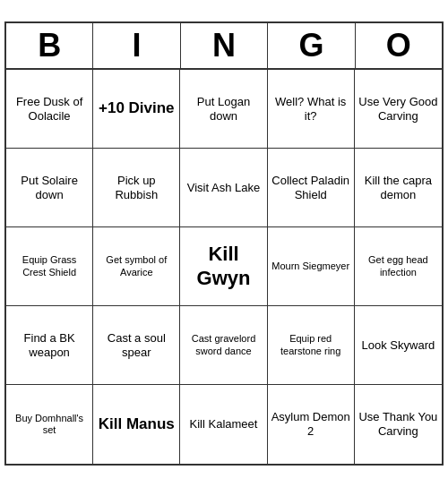 The image size is (448, 487). Describe the element at coordinates (50, 188) in the screenshot. I see `bingo-cell-5: Put Solaire down` at that location.